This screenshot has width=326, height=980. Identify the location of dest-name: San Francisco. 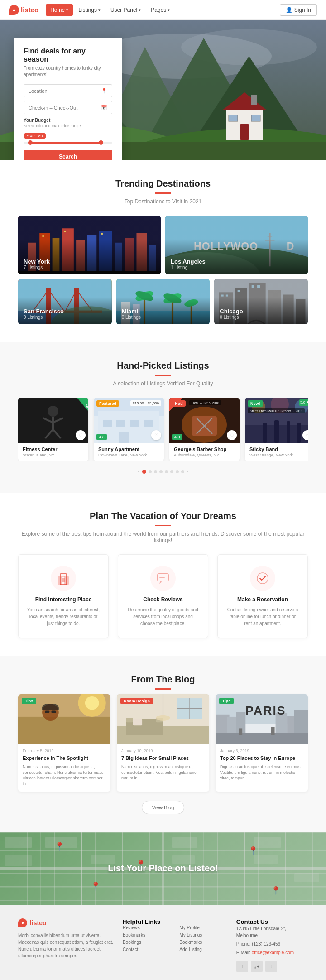
(43, 312).